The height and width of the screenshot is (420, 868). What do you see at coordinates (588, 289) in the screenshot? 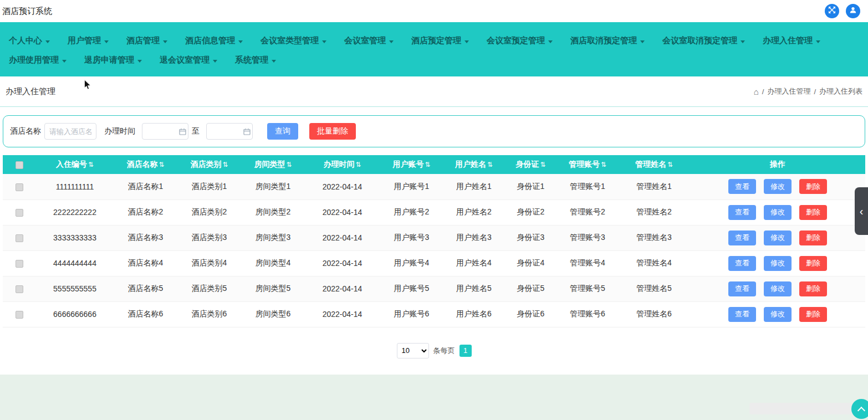
I see `cell-admin-account: 管理账号5` at bounding box center [588, 289].